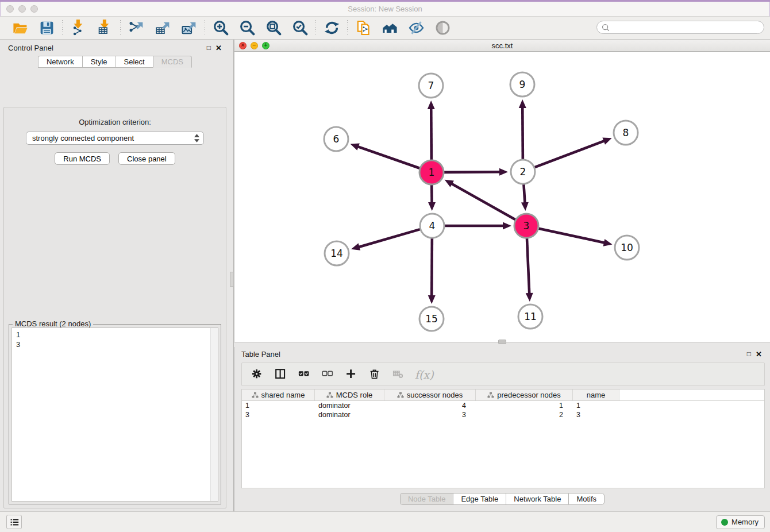 This screenshot has height=532, width=770. What do you see at coordinates (214, 415) in the screenshot?
I see `result-scrollbar` at bounding box center [214, 415].